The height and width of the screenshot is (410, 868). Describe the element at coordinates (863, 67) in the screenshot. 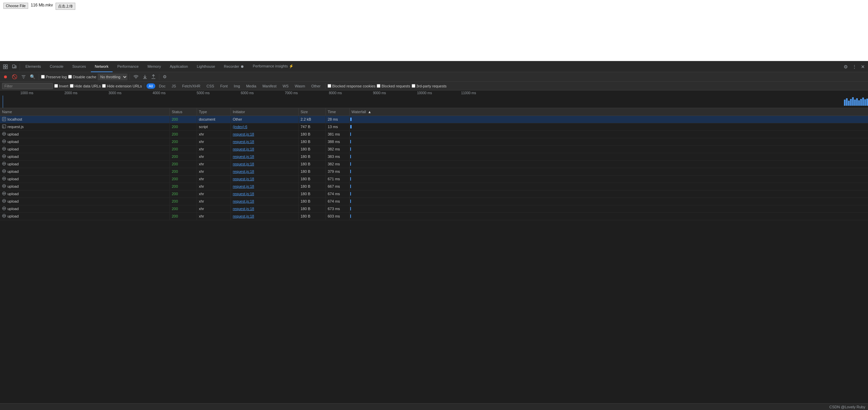

I see `close-devtools-icon: ✕` at that location.